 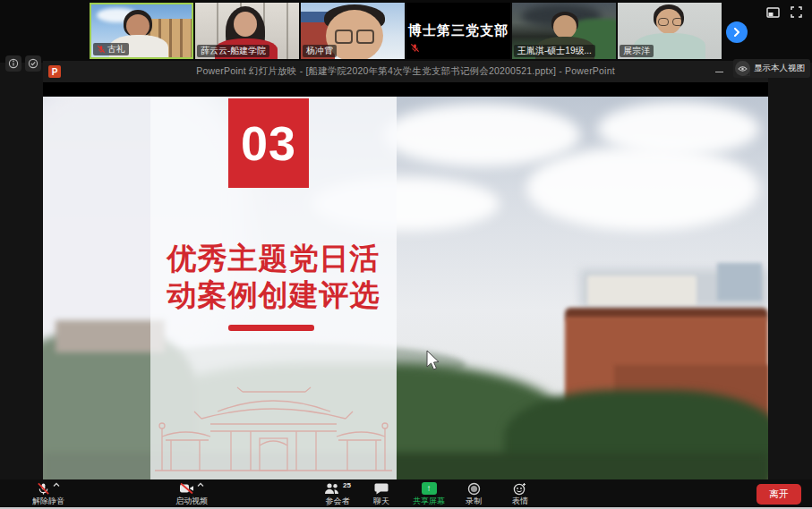 What do you see at coordinates (381, 501) in the screenshot?
I see `chat-label: 聊天` at bounding box center [381, 501].